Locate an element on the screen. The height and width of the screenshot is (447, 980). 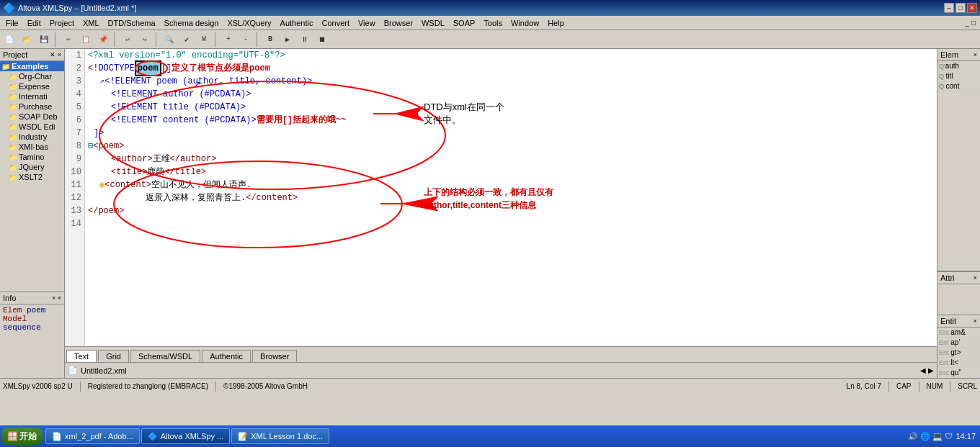
elem-item-cont: Q cont is located at coordinates (958, 86).